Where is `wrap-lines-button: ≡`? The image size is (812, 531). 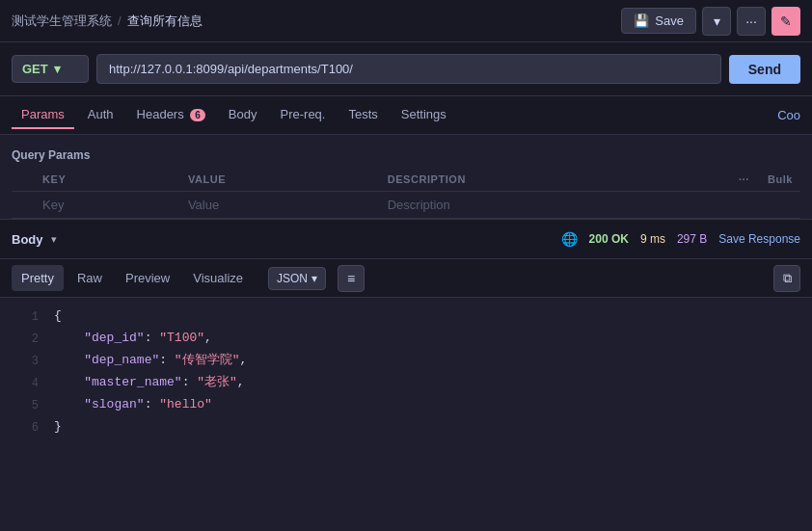 wrap-lines-button: ≡ is located at coordinates (351, 279).